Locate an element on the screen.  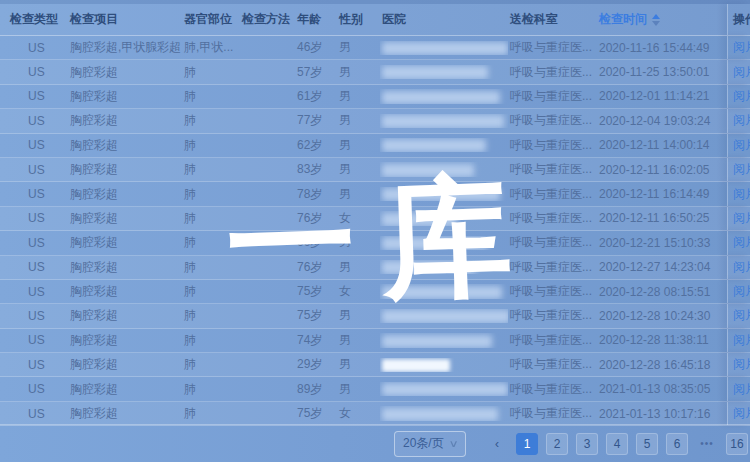
cell-age: 29岁 is located at coordinates (316, 364).